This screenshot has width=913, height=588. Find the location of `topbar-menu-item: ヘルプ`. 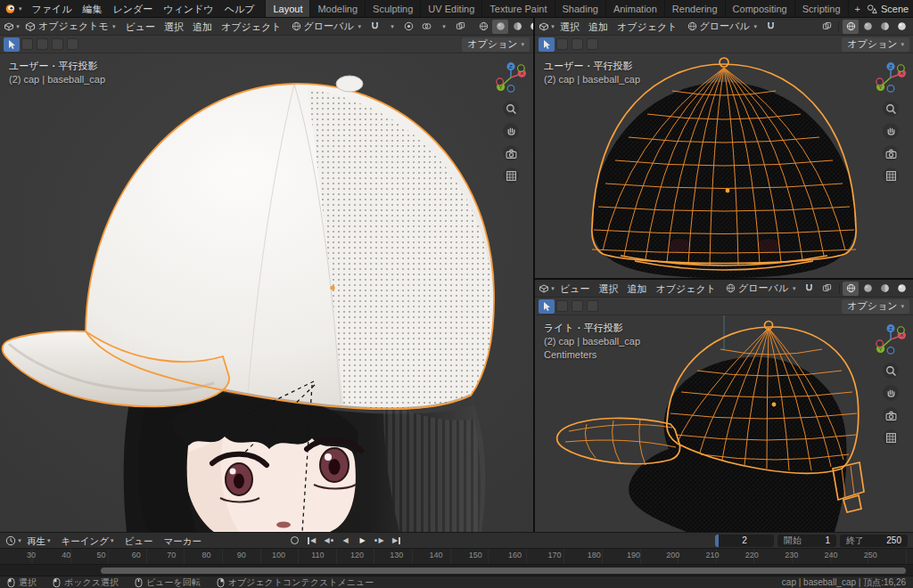

topbar-menu-item: ヘルプ is located at coordinates (240, 9).